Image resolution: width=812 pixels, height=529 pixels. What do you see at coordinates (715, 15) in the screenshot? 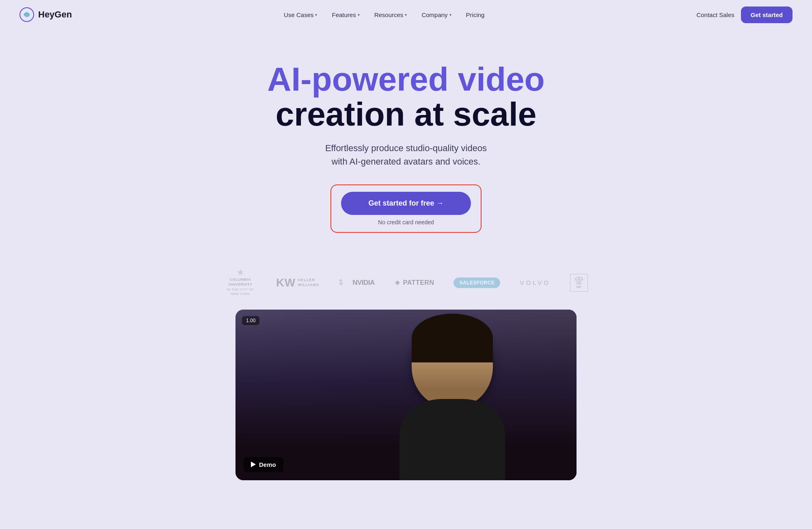
I see `contact-sales-link: Contact Sales` at bounding box center [715, 15].